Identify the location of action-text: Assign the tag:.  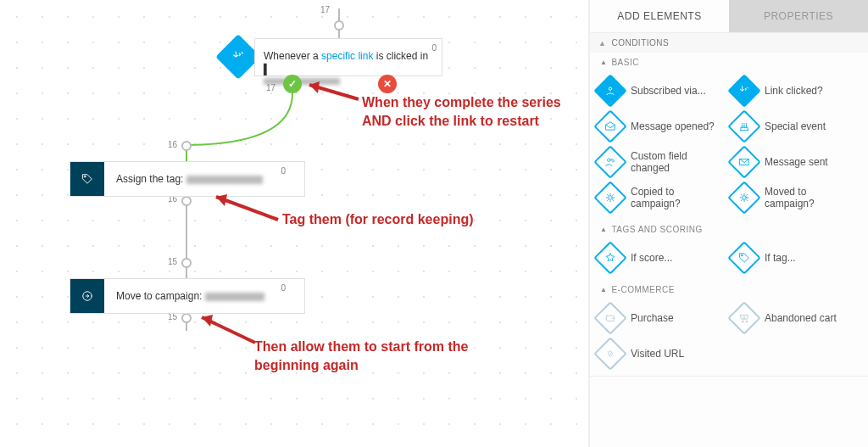
(151, 179).